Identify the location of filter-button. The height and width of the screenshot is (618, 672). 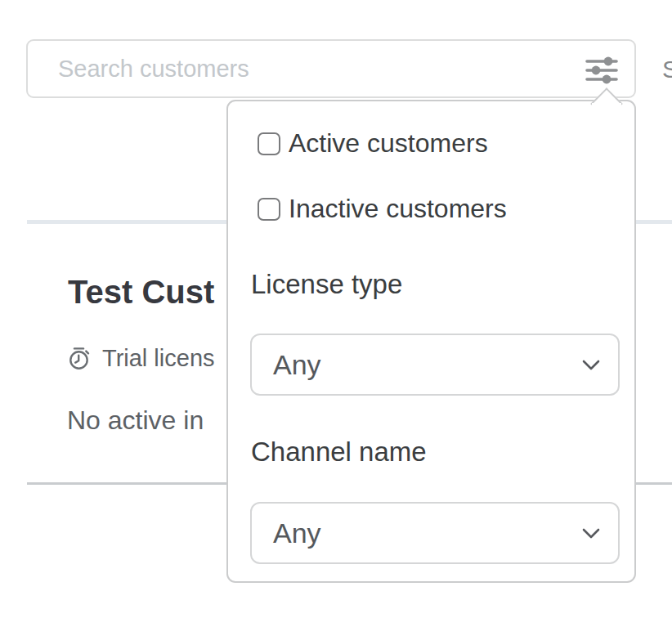
(602, 70).